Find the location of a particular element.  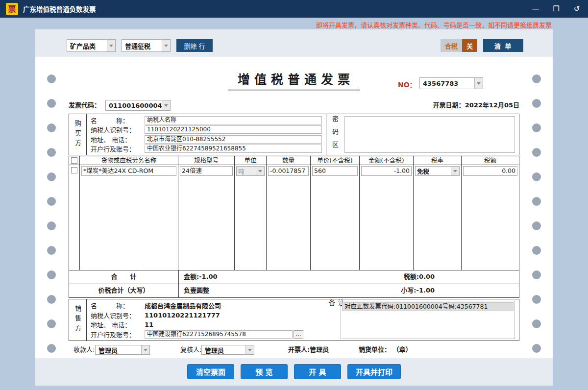

grand-total-numeric: 小写:-1.00 is located at coordinates (417, 291).